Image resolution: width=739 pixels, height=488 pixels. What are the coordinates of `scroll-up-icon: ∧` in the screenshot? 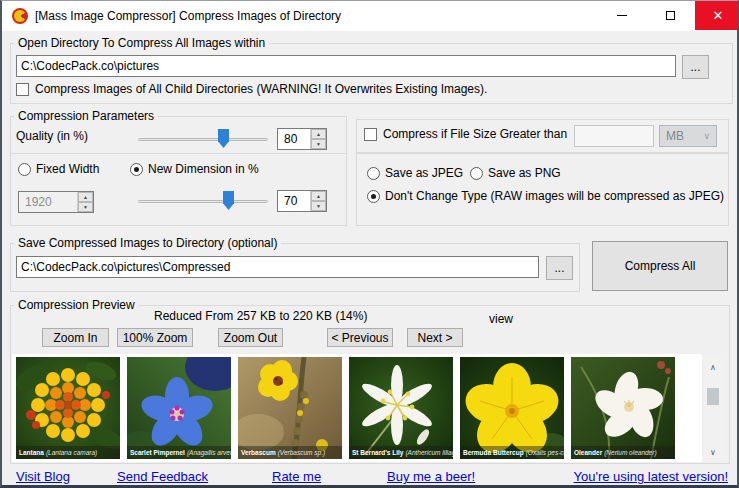 It's located at (713, 368).